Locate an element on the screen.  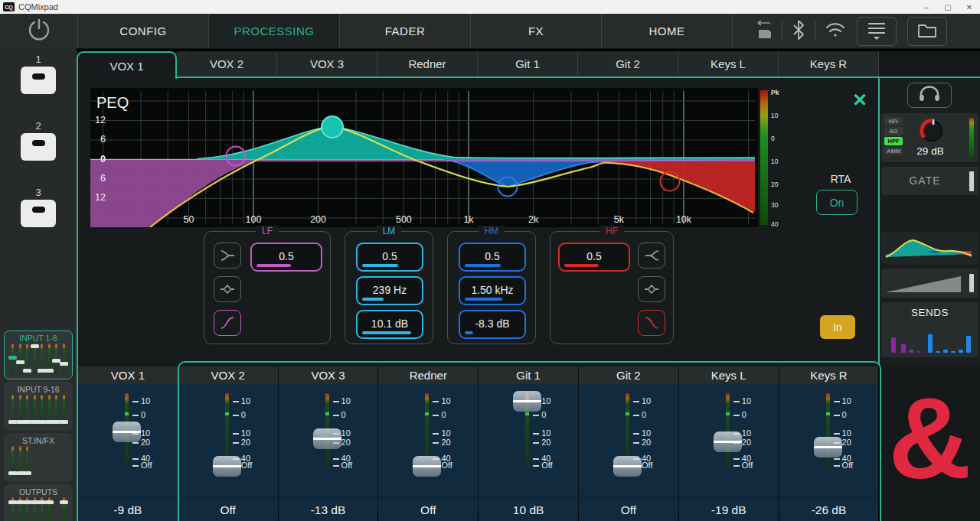
softkey-2: 2 is located at coordinates (38, 141).